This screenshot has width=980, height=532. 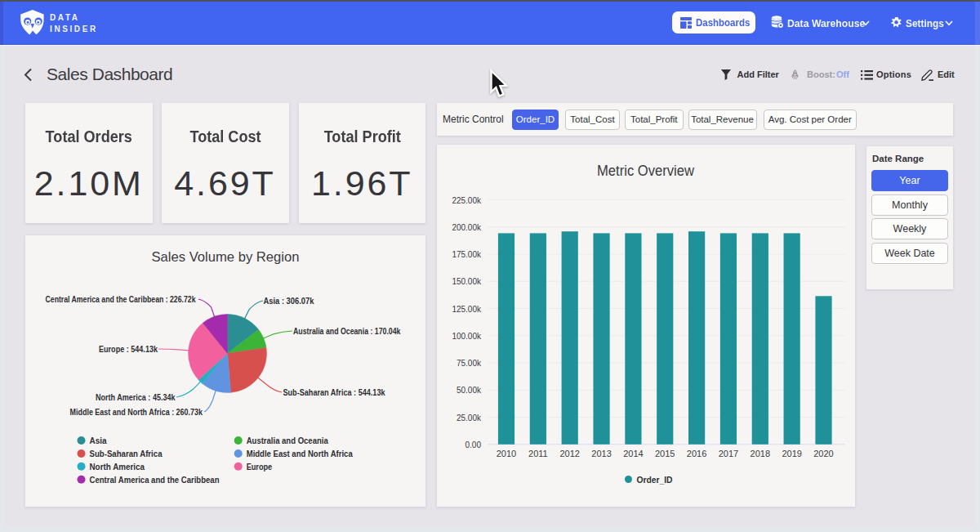 I want to click on svg-text: 175.00k, so click(x=467, y=255).